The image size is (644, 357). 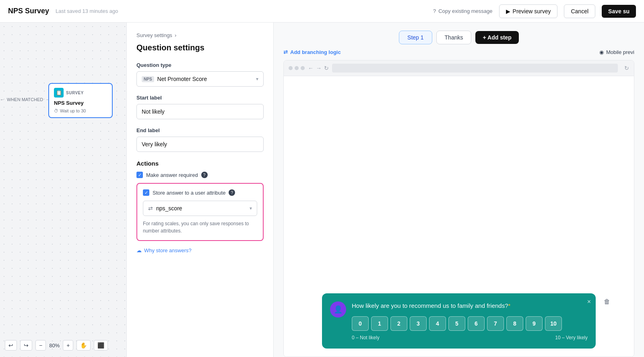 I want to click on store-answer-help-icon: ?, so click(x=232, y=193).